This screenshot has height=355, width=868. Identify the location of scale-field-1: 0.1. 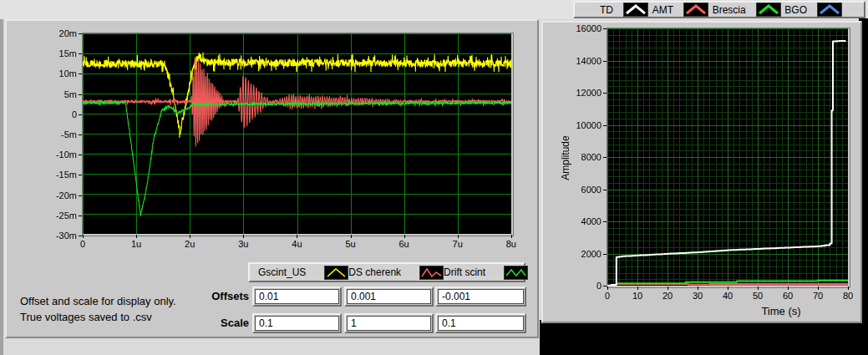
(297, 323).